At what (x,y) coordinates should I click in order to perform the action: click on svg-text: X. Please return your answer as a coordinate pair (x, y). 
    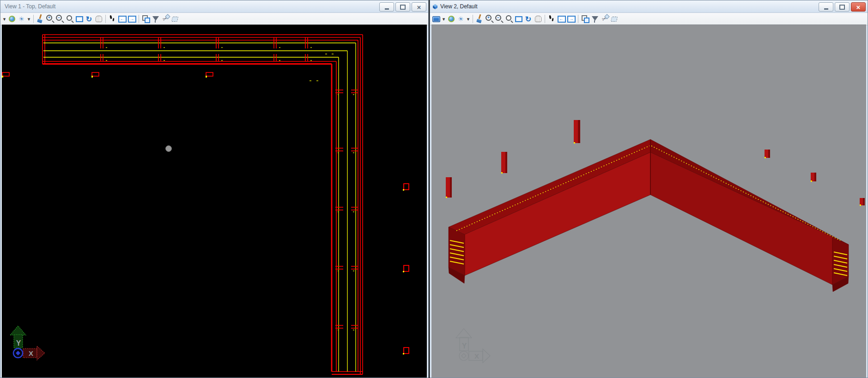
    Looking at the image, I should click on (477, 356).